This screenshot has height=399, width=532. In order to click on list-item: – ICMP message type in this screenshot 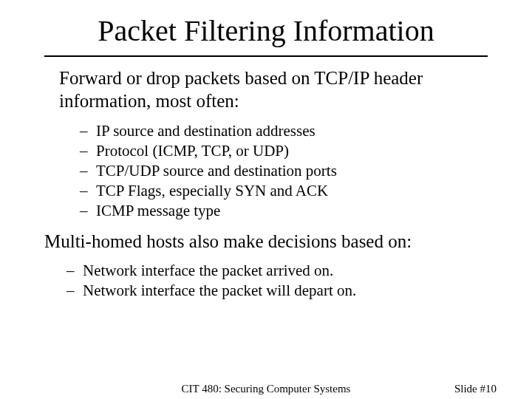, I will do `click(284, 211)`.